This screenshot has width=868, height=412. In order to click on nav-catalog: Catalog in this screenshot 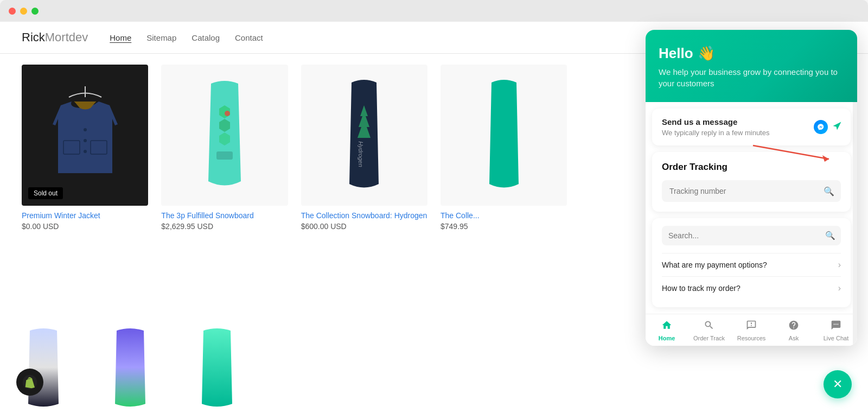, I will do `click(206, 38)`.